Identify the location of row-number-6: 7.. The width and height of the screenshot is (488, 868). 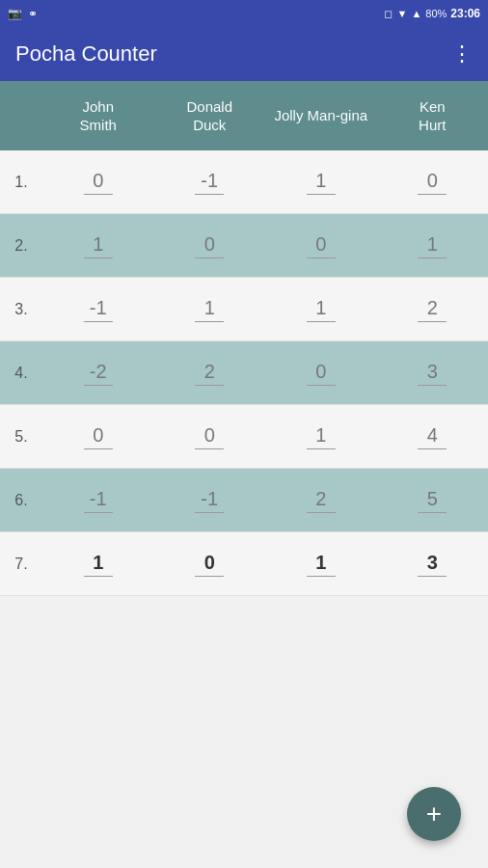
(21, 564).